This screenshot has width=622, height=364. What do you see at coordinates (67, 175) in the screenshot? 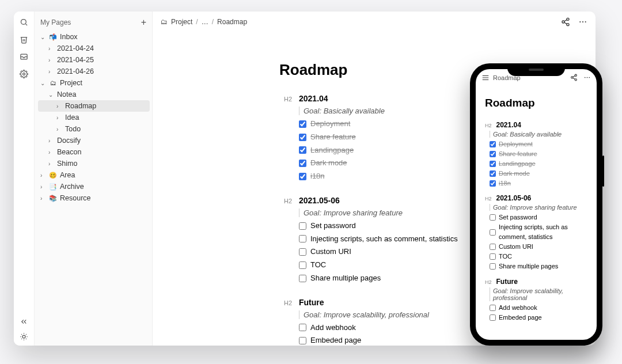
I see `sidebar-item-label: Area` at bounding box center [67, 175].